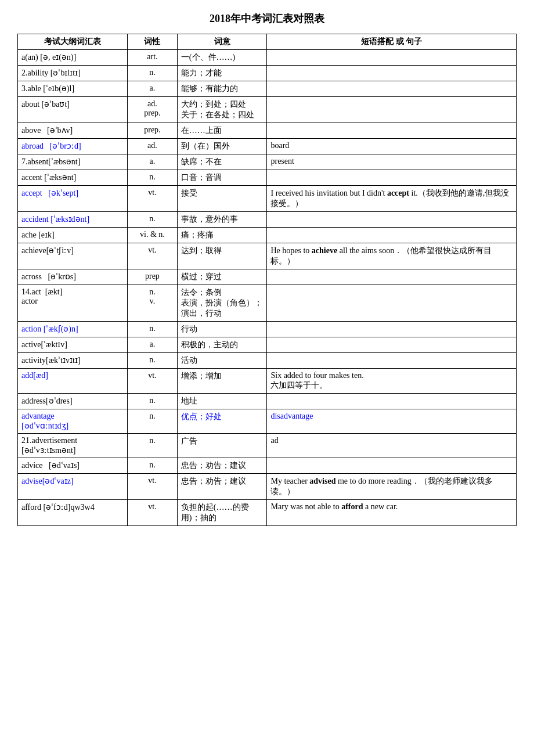  I want to click on table-row: about [əˈbaʊt]ad. prep.大约；到处；四处 关于；在各处；四…, so click(267, 110).